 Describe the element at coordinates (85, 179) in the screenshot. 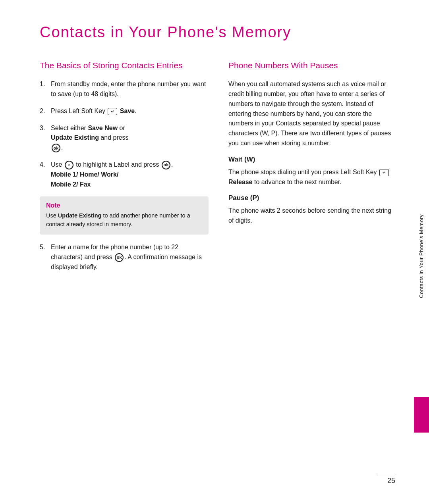

I see `labels-text: Mobile 1/ Home/ Work/Mobile 2/ Fax` at that location.